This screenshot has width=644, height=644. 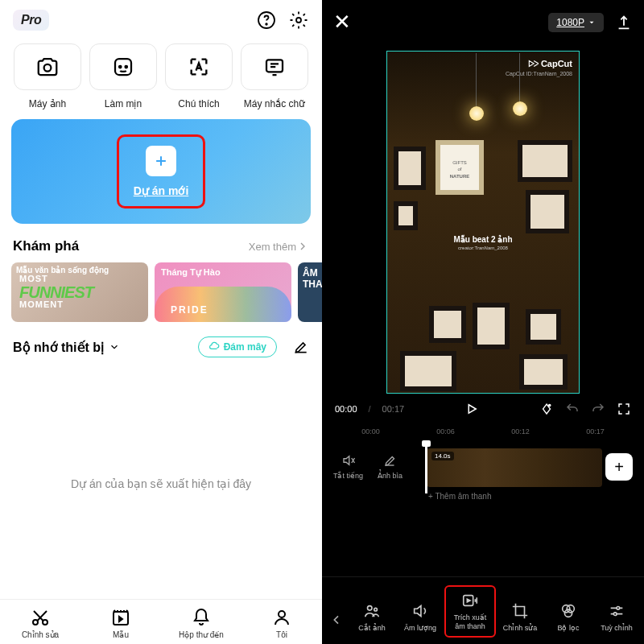 What do you see at coordinates (539, 74) in the screenshot?
I see `capcut-id: CapCut ID:TranNam_2008` at bounding box center [539, 74].